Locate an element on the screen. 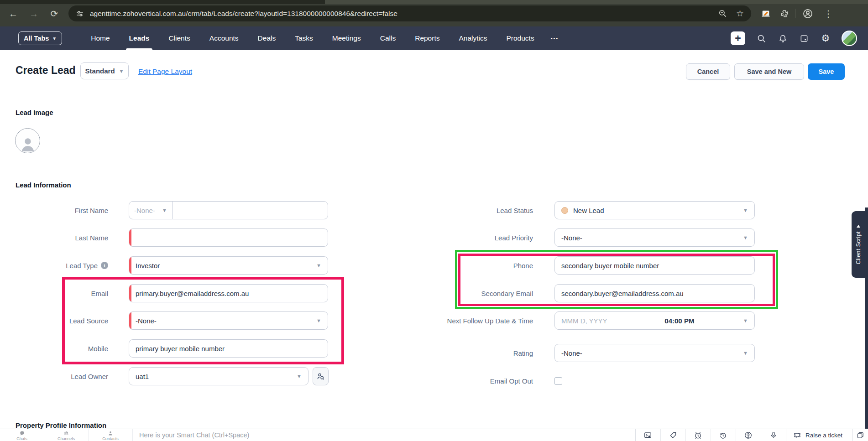  search-icon is located at coordinates (761, 38).